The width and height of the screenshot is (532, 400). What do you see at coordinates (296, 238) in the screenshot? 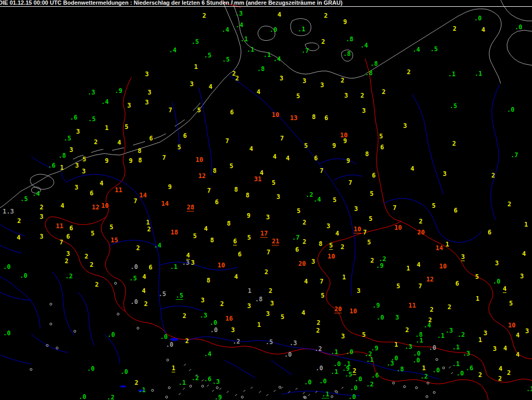
I see `station-value: .7` at bounding box center [296, 238].